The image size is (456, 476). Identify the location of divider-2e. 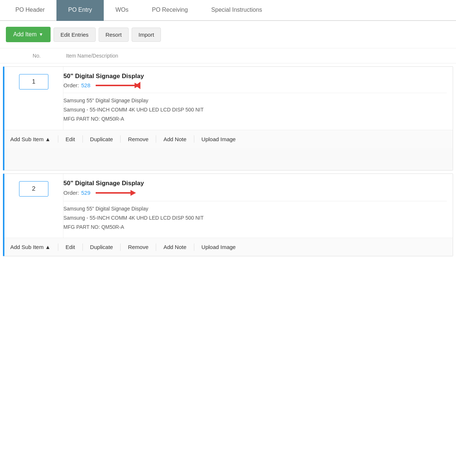
(194, 247).